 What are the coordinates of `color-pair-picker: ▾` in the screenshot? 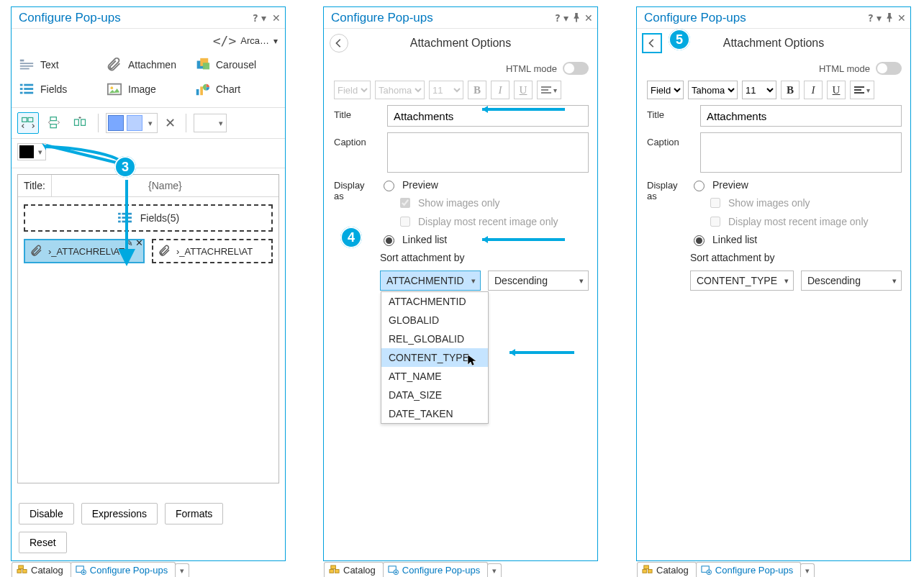 It's located at (132, 123).